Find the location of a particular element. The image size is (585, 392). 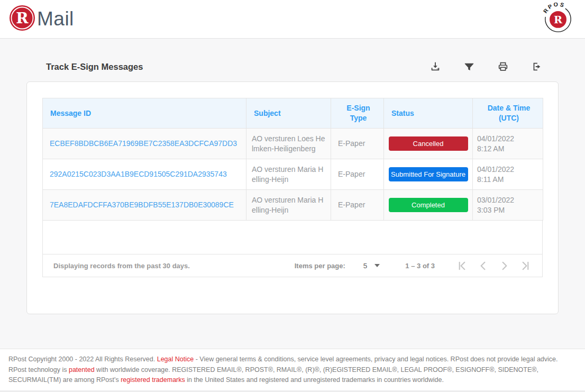

footer-legal: RPost Copyright 2000 - 2022 All Rights R… is located at coordinates (284, 369).